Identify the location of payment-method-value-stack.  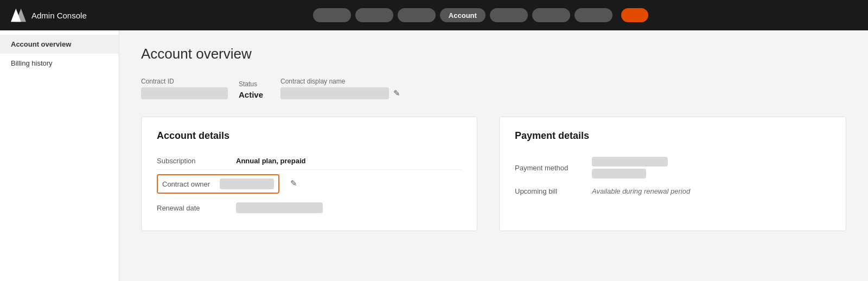
(630, 168).